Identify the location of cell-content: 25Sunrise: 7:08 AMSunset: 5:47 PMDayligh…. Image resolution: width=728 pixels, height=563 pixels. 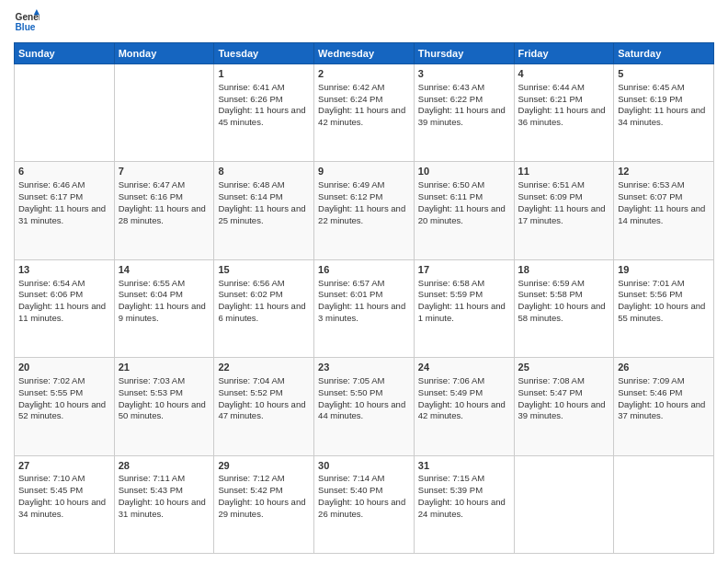
(564, 392).